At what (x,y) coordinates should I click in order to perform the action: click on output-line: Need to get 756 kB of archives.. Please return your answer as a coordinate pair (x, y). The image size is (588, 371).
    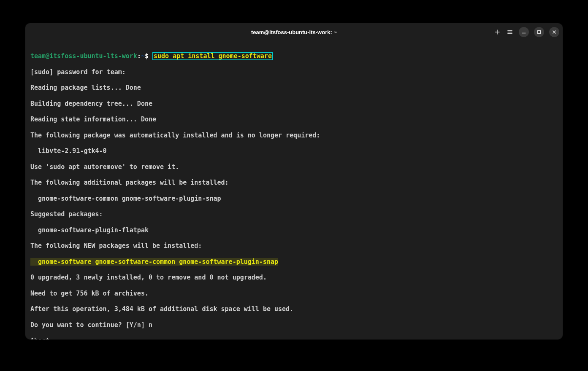
    Looking at the image, I should click on (294, 293).